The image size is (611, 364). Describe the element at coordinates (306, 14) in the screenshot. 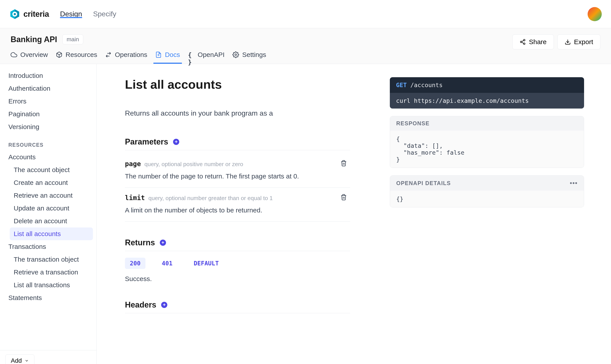

I see `app-header: criteria Design Specify` at that location.